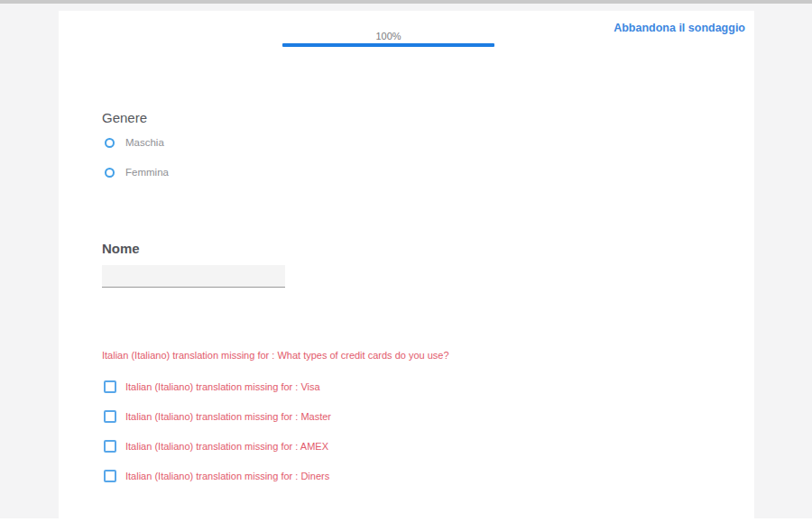 The width and height of the screenshot is (812, 522). I want to click on name-input, so click(193, 276).